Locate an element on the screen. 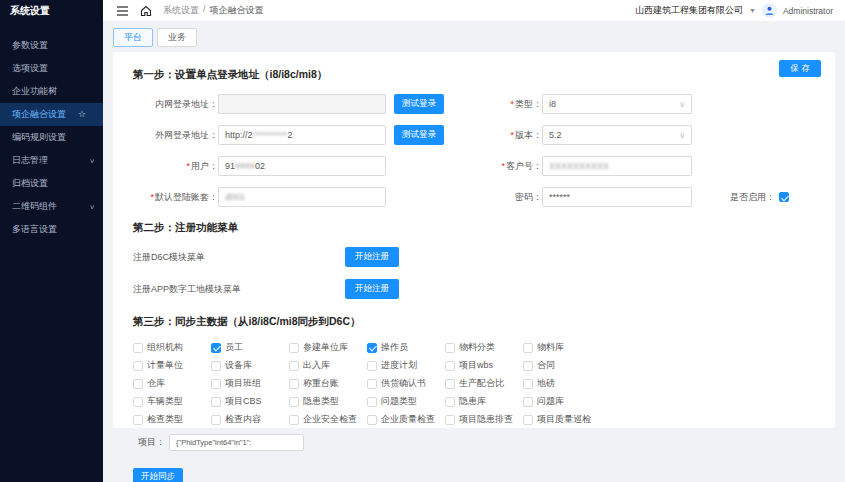 The width and height of the screenshot is (845, 482). sync-checkbox-item: 员工 is located at coordinates (250, 348).